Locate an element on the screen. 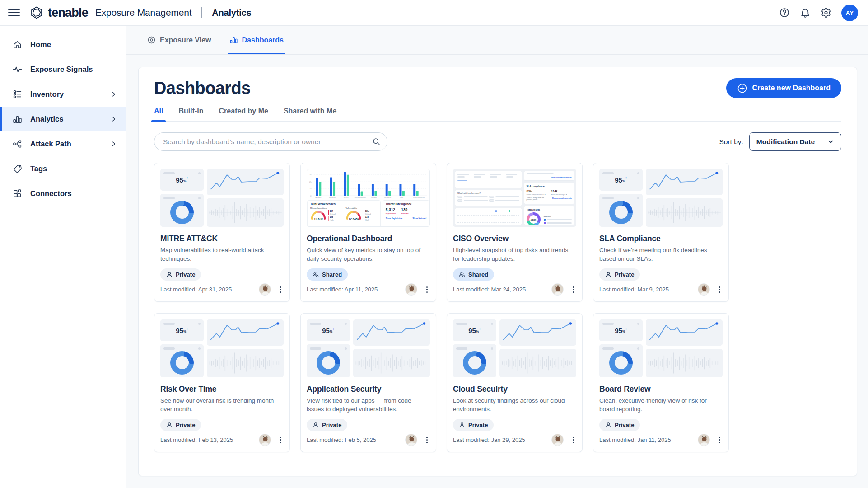 The image size is (868, 488). card-description: See how our overall risk is trending mon… is located at coordinates (222, 405).